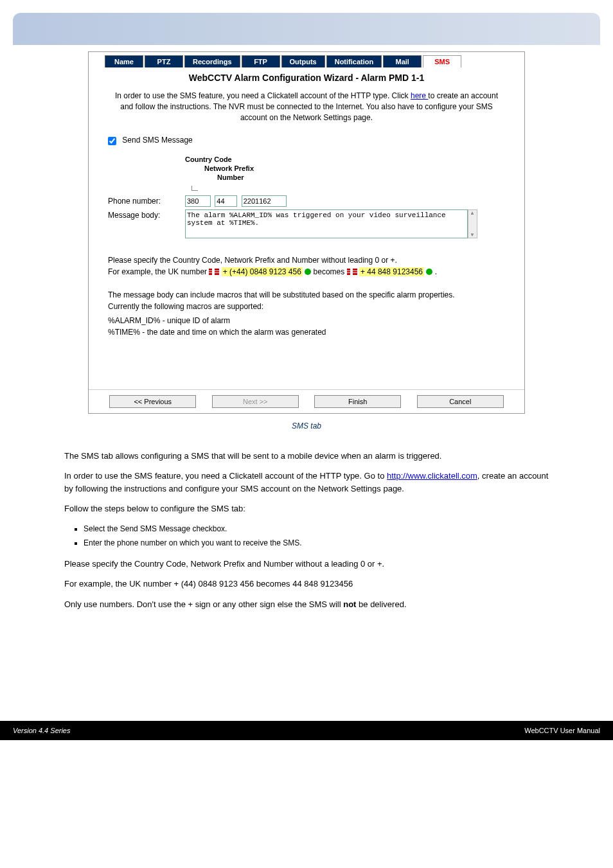  I want to click on wizard-title: WebCCTV Alarm Configuration Wizard - Ala…, so click(306, 79).